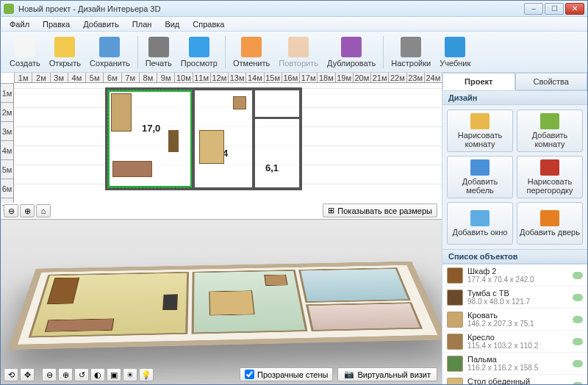 This screenshot has height=385, width=588. I want to click on objects-section-header: Список объектов, so click(514, 256).